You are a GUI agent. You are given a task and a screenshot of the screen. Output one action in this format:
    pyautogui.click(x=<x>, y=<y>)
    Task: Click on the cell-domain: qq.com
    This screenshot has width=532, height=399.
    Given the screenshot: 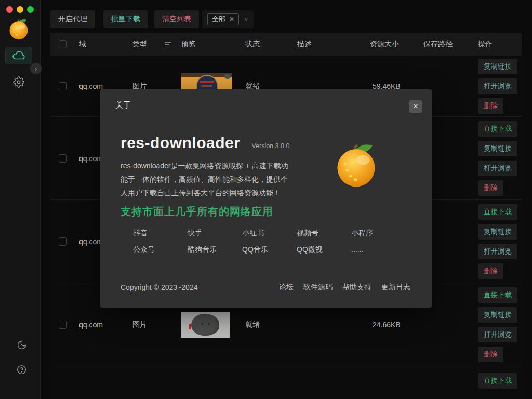 What is the action you would take?
    pyautogui.click(x=106, y=325)
    